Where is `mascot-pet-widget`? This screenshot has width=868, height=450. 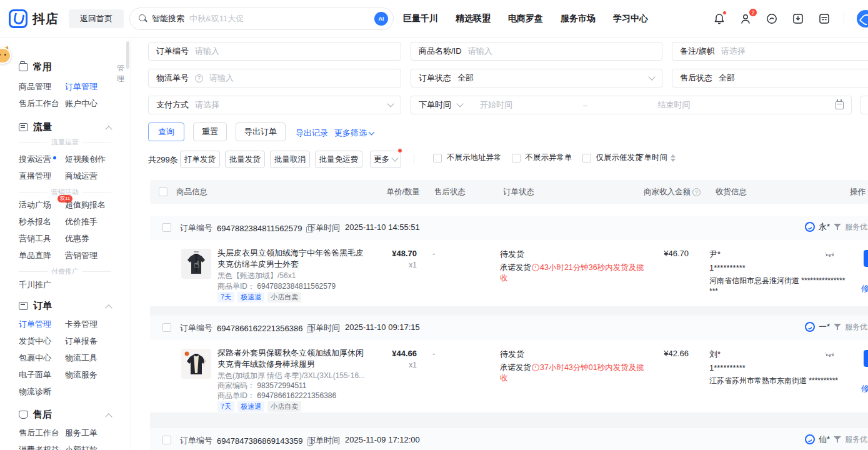
mascot-pet-widget is located at coordinates (7, 56).